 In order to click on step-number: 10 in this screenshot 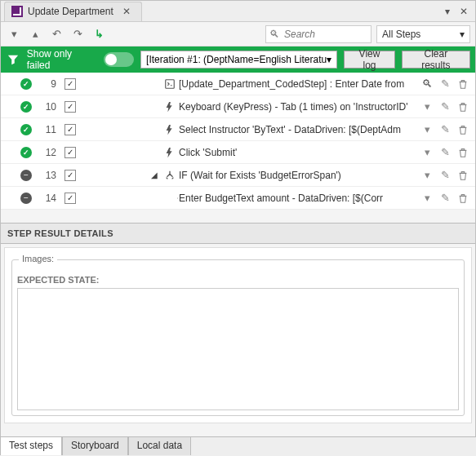, I will do `click(48, 107)`.